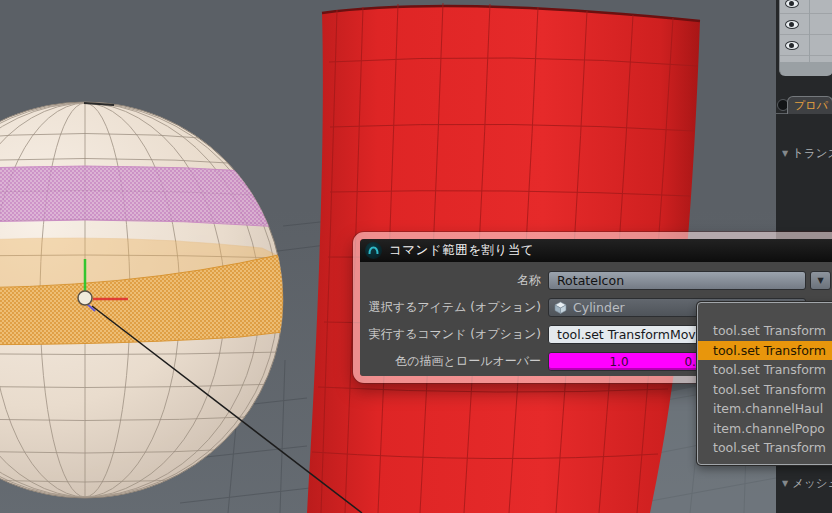  I want to click on command-value: tool.set TransformMov, so click(626, 334).